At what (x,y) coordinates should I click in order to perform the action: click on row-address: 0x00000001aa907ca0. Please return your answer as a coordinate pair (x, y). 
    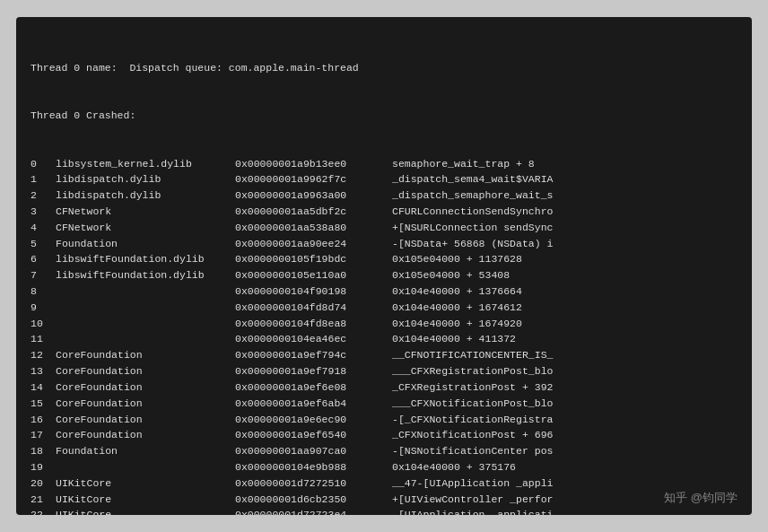
    Looking at the image, I should click on (314, 451).